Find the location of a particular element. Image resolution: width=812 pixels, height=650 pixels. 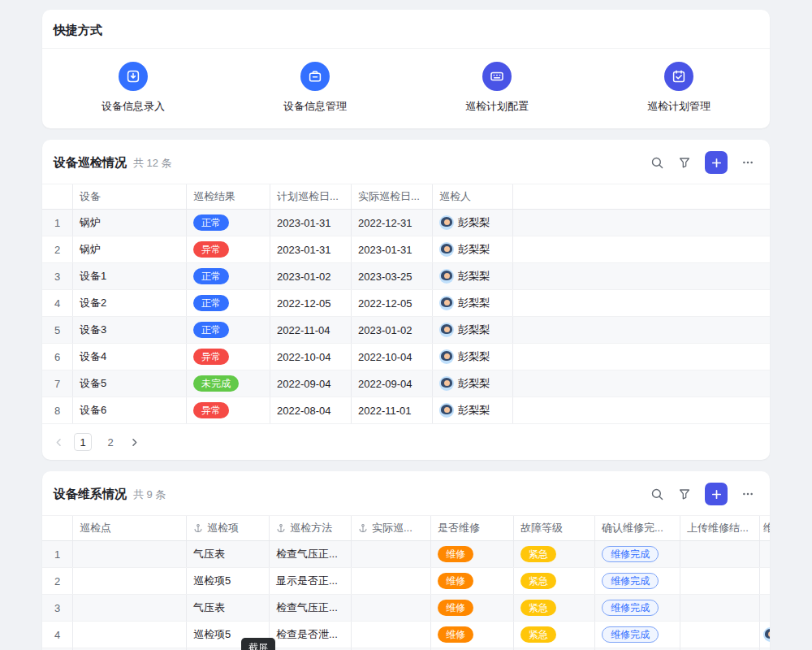

actual-date-cell: 2022-11-01 is located at coordinates (392, 410).